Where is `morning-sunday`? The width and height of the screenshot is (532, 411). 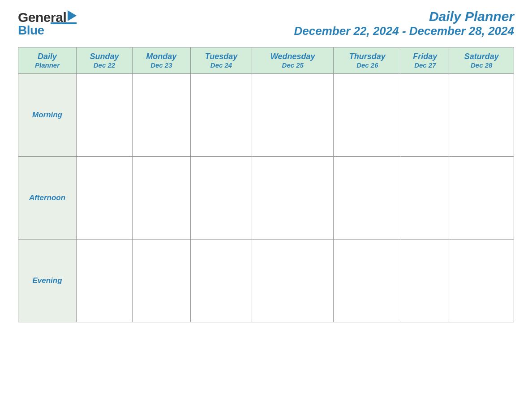
morning-sunday is located at coordinates (105, 116).